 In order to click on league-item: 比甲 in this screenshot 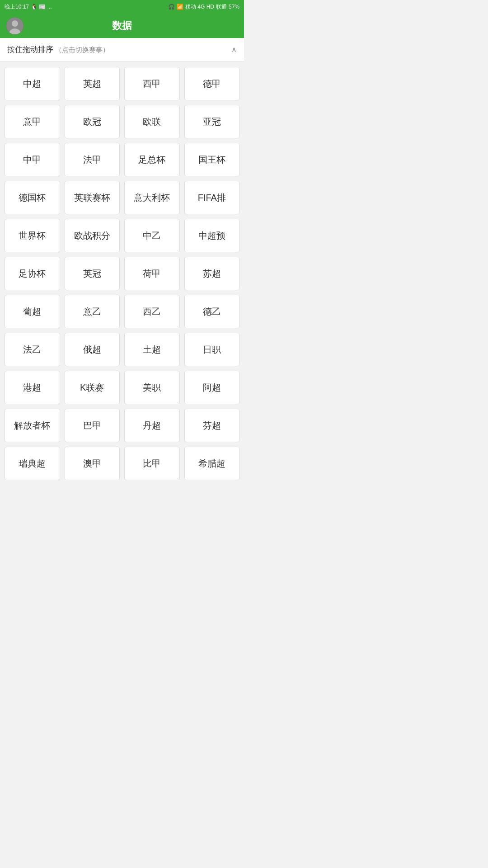, I will do `click(152, 463)`.